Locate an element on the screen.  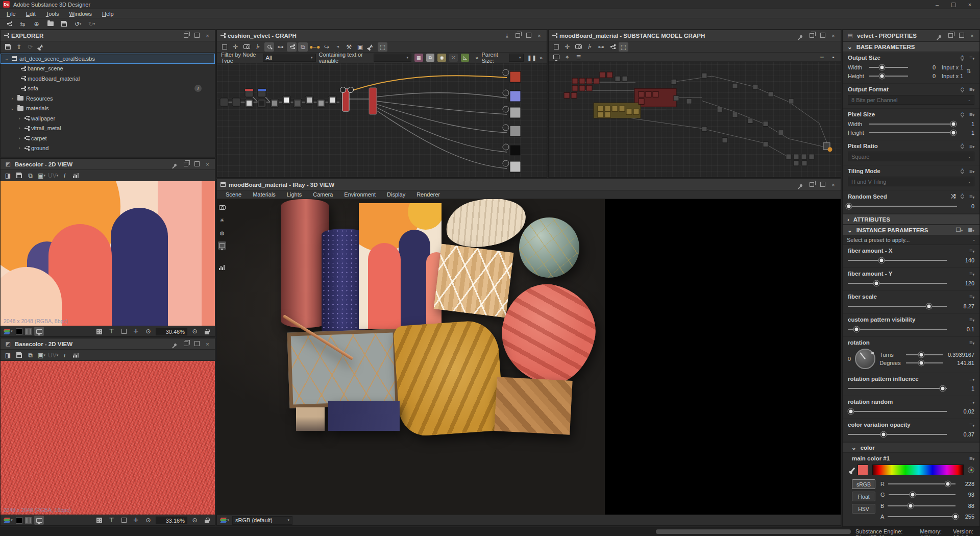
tree-item-moodboard-material: moodBoard_material is located at coordinates (108, 79).